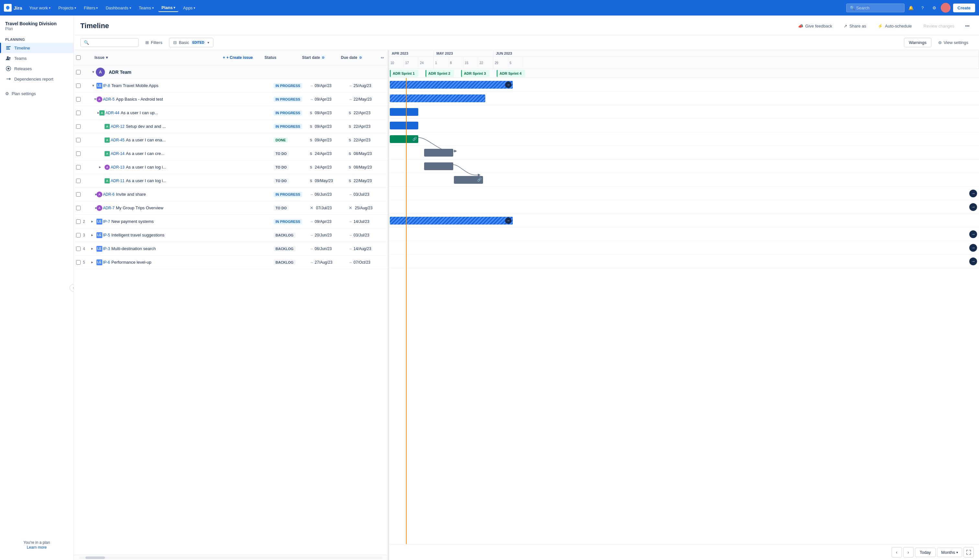 Image resolution: width=979 pixels, height=560 pixels. Describe the element at coordinates (231, 181) in the screenshot. I see `table-row: A ADR-11 As a user I can log i... TO DO …` at that location.